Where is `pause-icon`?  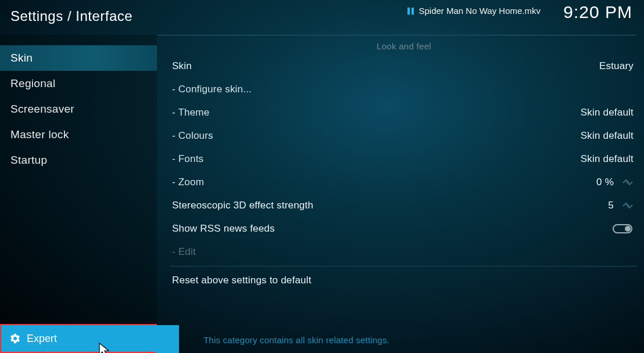 pause-icon is located at coordinates (410, 11).